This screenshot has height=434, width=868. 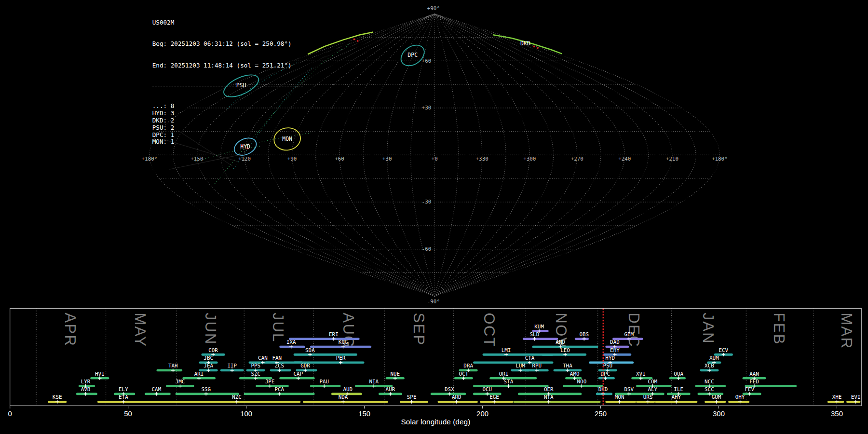 I want to click on longitude-label: +30, so click(x=387, y=159).